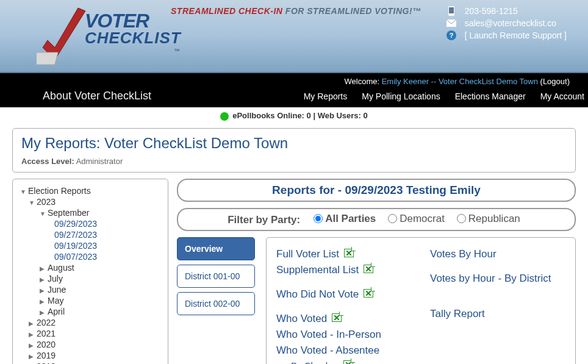 This screenshot has width=588, height=364. What do you see at coordinates (90, 355) in the screenshot?
I see `tree-year: ▶2019` at bounding box center [90, 355].